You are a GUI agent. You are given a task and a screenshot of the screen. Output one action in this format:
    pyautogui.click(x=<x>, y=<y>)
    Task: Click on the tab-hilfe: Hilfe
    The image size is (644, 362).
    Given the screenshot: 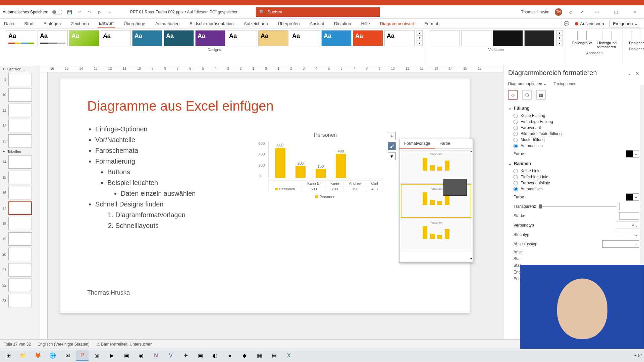 What is the action you would take?
    pyautogui.click(x=366, y=23)
    